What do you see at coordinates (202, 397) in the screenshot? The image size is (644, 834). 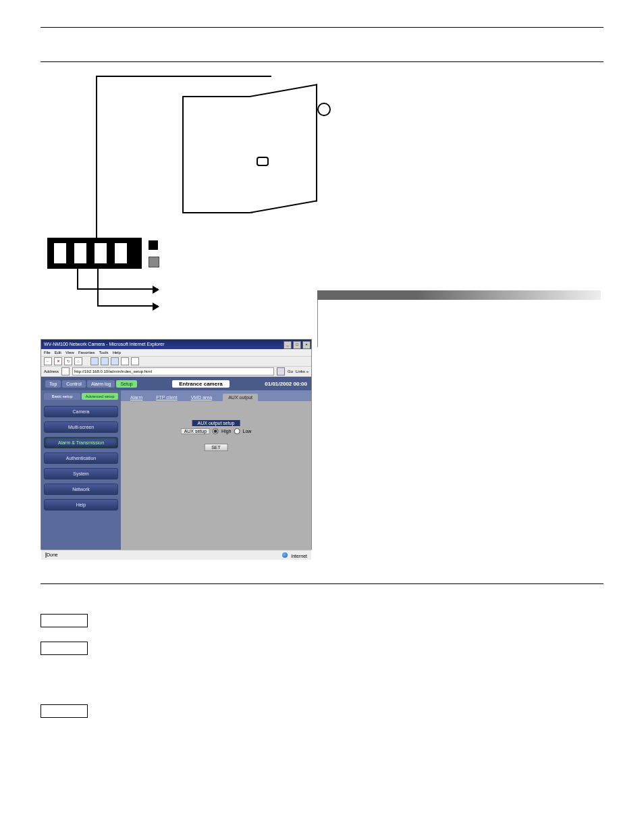 I see `tab-vmd-area: VMD area` at bounding box center [202, 397].